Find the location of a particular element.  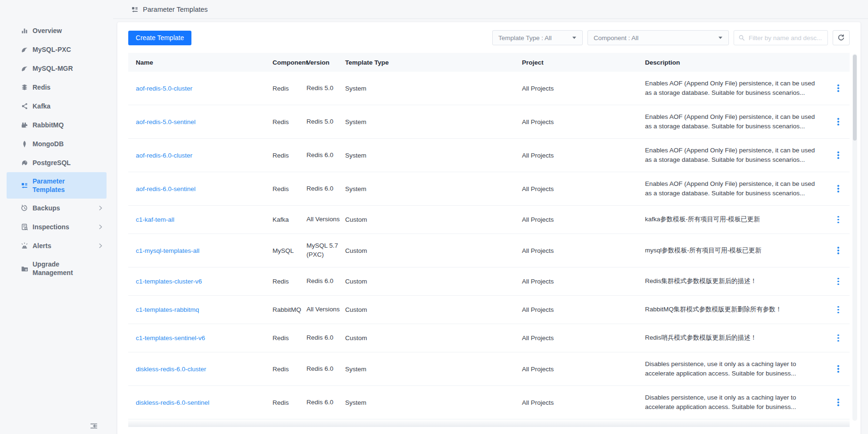

parameter-templates-icon is located at coordinates (135, 9).